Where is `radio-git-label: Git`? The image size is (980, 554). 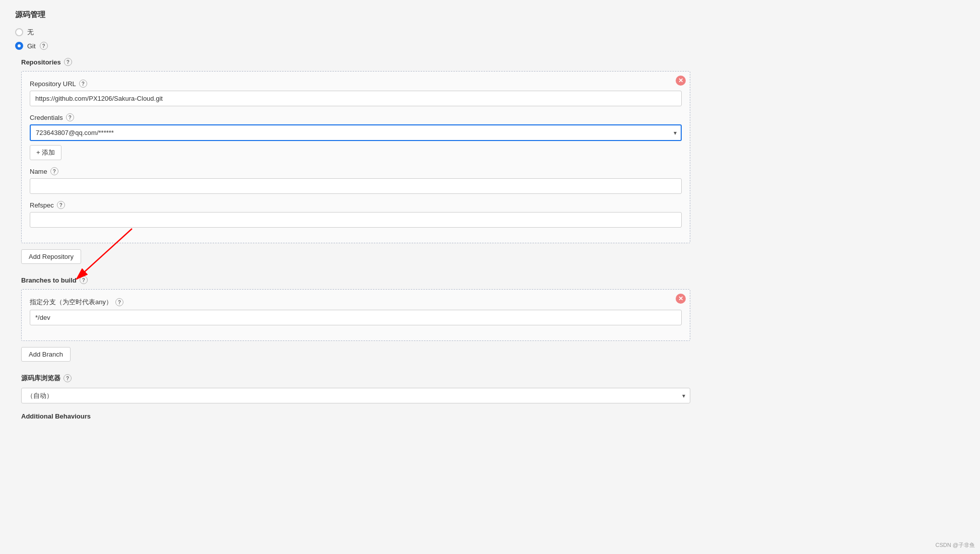
radio-git-label: Git is located at coordinates (31, 46).